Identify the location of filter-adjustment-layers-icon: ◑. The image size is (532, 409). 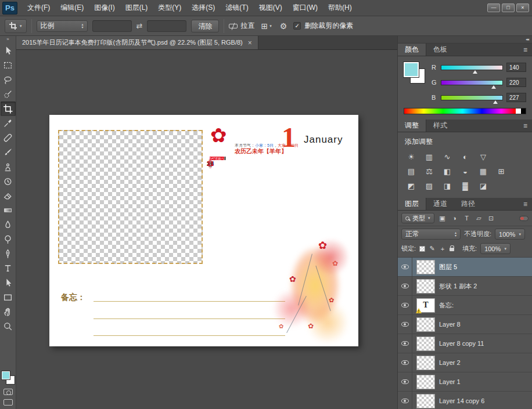
(455, 218).